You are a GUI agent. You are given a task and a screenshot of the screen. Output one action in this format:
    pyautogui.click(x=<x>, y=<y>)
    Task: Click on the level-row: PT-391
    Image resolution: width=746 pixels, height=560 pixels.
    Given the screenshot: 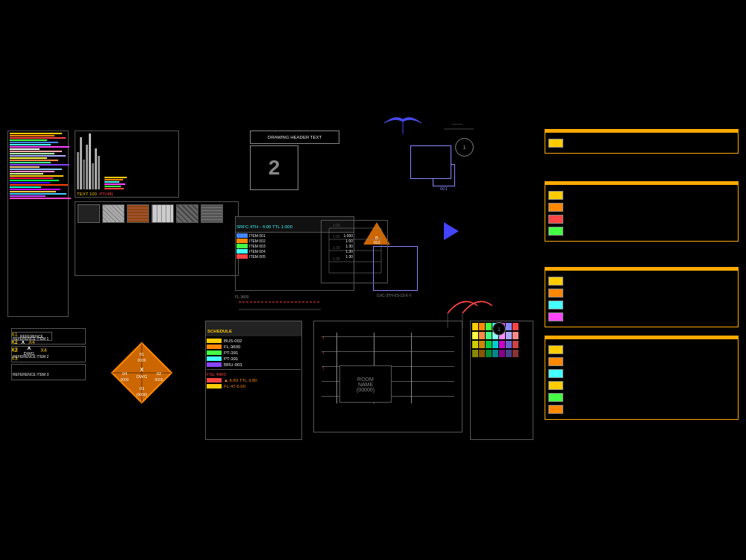 What is the action you would take?
    pyautogui.click(x=254, y=359)
    